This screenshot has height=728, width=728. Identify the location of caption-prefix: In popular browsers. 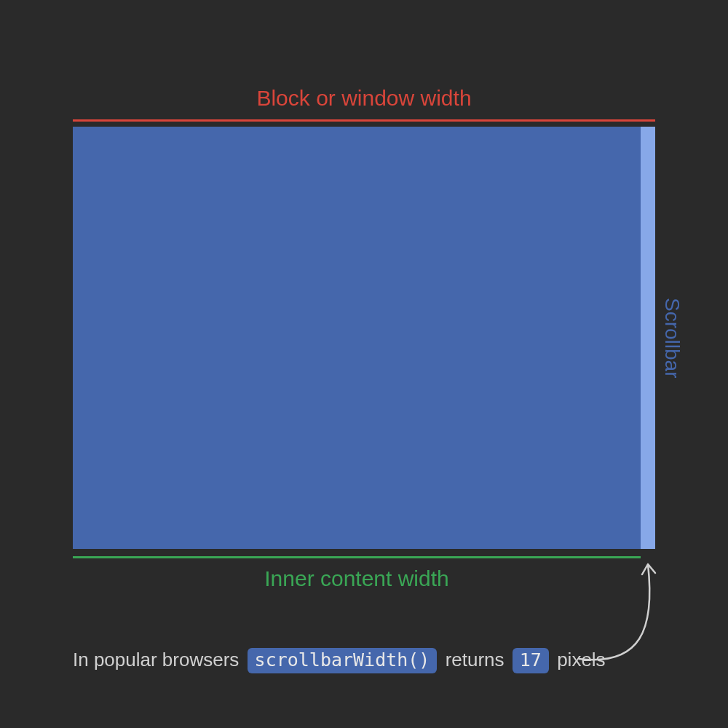
(156, 660).